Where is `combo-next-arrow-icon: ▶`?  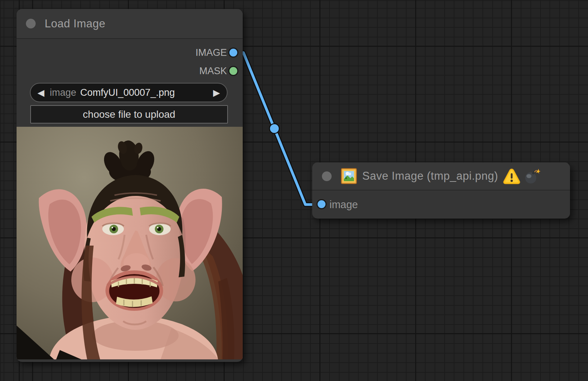 combo-next-arrow-icon: ▶ is located at coordinates (217, 93).